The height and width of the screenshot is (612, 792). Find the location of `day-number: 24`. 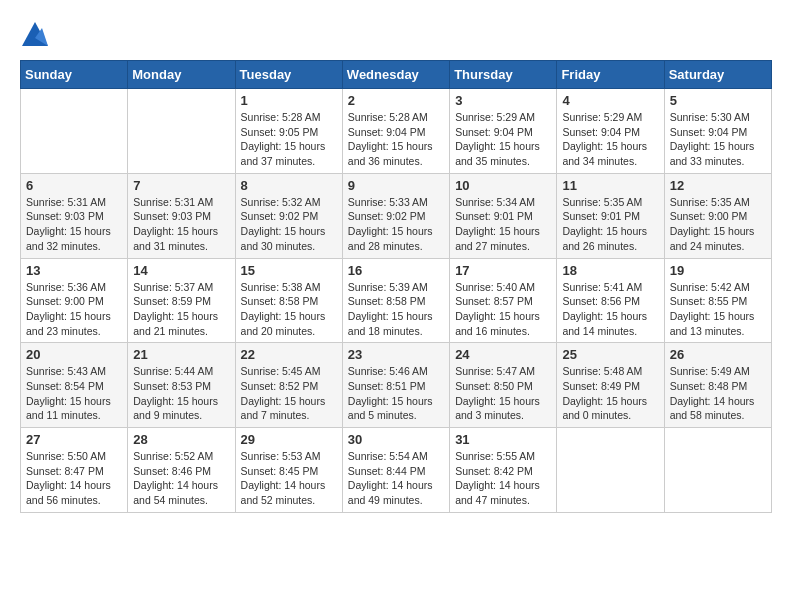

day-number: 24 is located at coordinates (503, 354).